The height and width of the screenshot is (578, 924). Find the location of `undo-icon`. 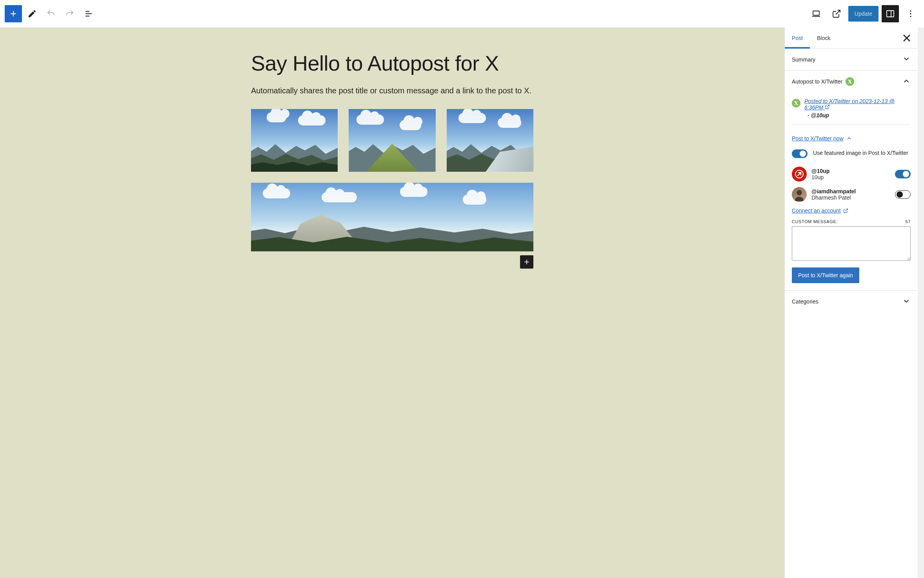

undo-icon is located at coordinates (51, 14).